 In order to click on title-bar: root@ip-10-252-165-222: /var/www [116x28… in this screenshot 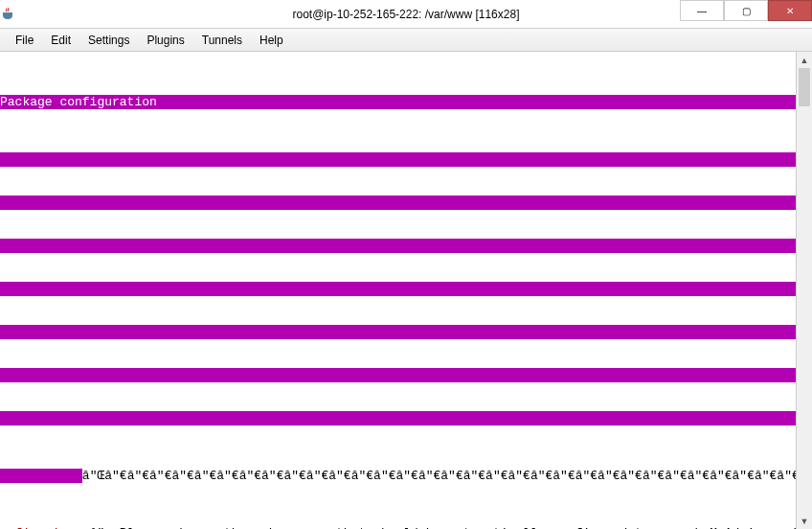, I will do `click(406, 14)`.